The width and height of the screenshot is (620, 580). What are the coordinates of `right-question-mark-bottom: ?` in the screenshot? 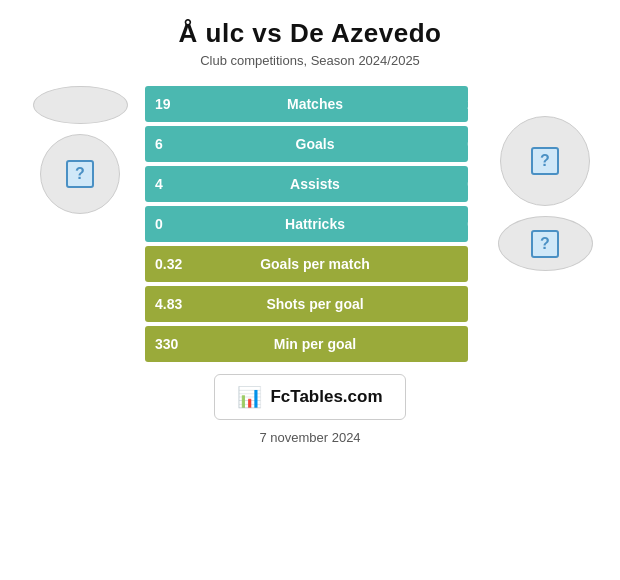 It's located at (545, 244).